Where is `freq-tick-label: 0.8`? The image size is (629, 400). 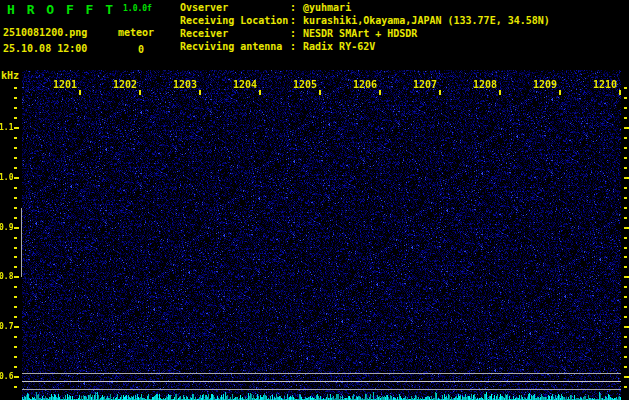 freq-tick-label: 0.8 is located at coordinates (6, 277).